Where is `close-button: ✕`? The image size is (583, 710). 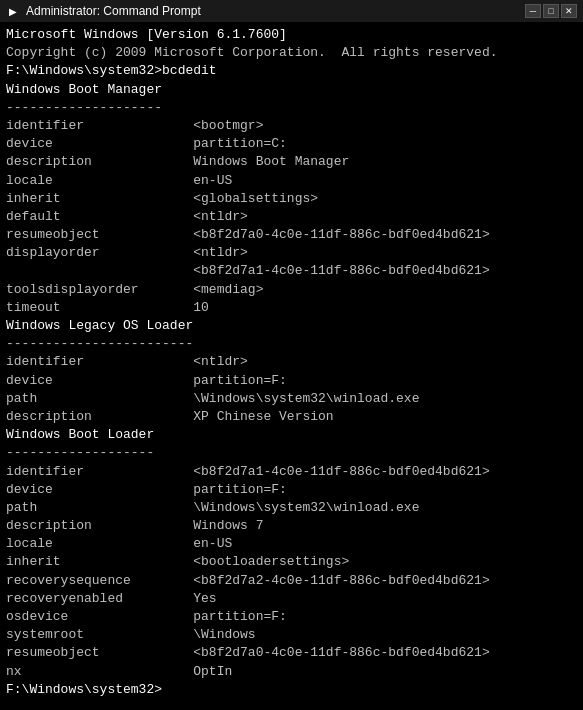
close-button: ✕ is located at coordinates (569, 11).